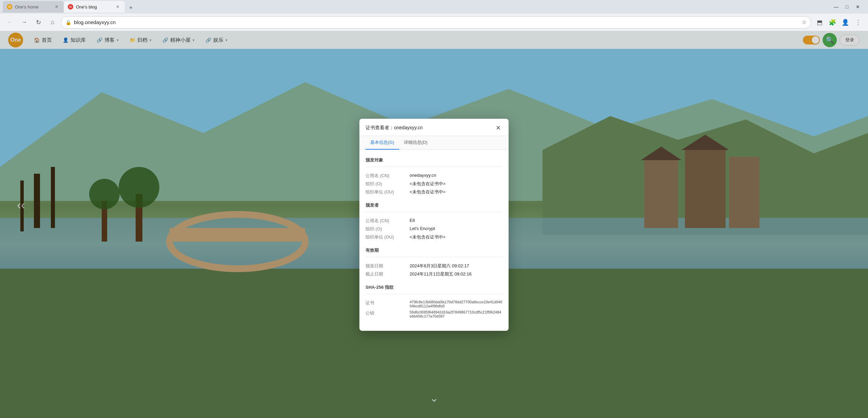 This screenshot has height=418, width=868. Describe the element at coordinates (456, 304) in the screenshot. I see `cert-fingerprint-value: 479fc8e13b680da0fa170d78dd27700a8ecce10e…` at that location.